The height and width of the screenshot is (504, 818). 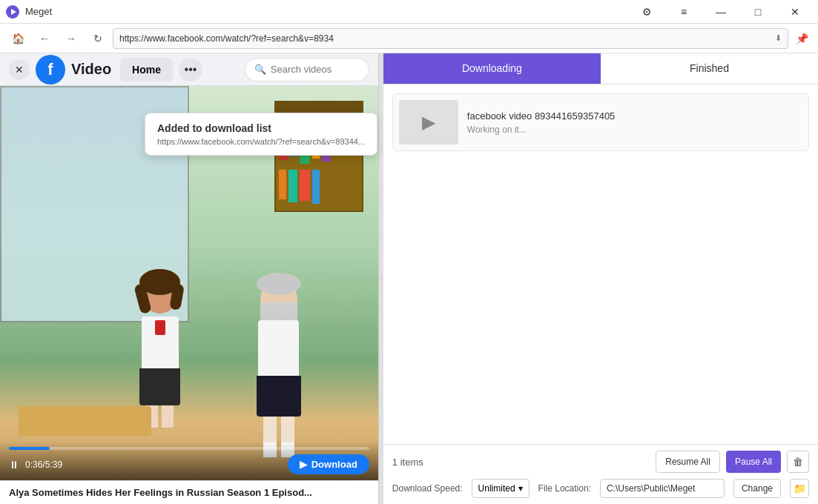 I want to click on tooltip-url: https://www.facebook.com/watch/?ref=sear…, so click(x=261, y=142).